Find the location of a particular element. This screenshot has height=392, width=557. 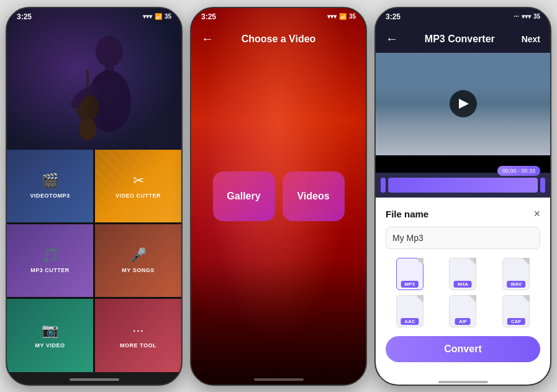

play-icon is located at coordinates (464, 104).